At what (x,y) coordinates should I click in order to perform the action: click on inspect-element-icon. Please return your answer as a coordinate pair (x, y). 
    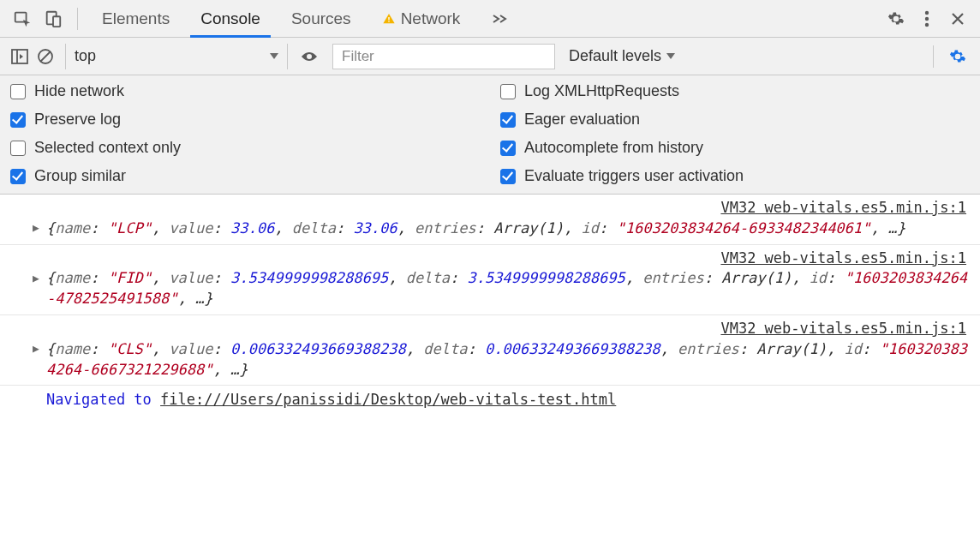
    Looking at the image, I should click on (22, 19).